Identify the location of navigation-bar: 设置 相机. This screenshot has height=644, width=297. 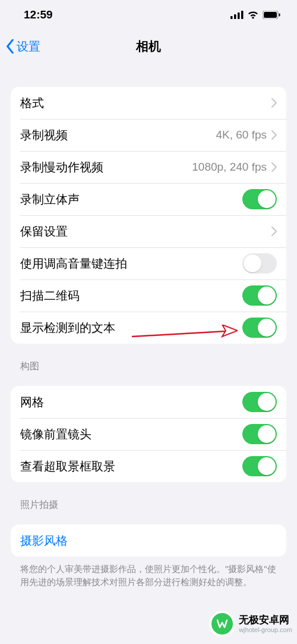
(148, 46).